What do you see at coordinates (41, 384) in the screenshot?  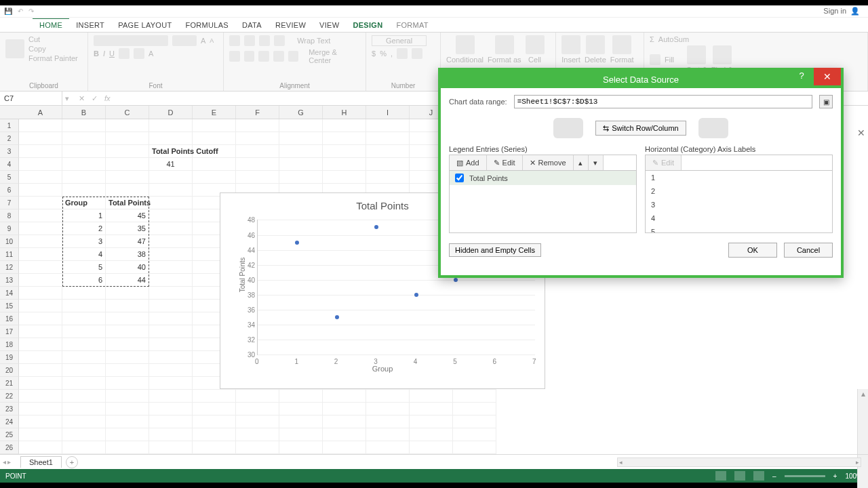 I see `cell-A21` at bounding box center [41, 384].